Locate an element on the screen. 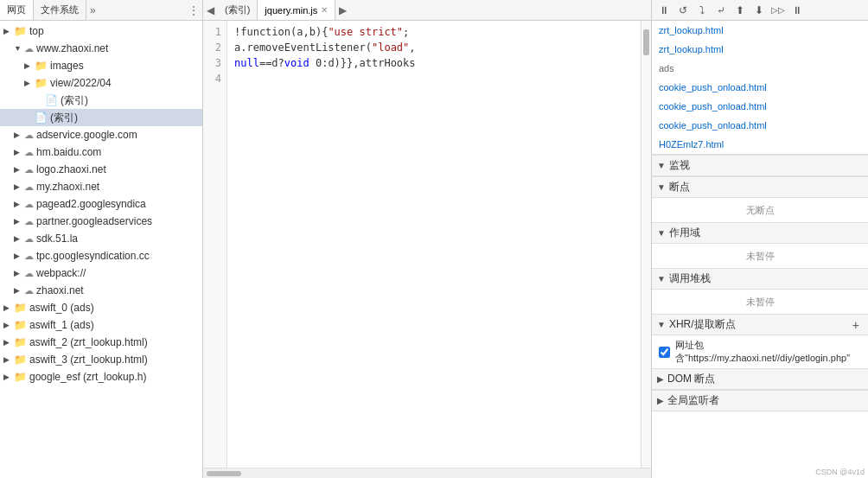 Image resolution: width=868 pixels, height=478 pixels. debug-refresh-btn: ↺ is located at coordinates (683, 10).